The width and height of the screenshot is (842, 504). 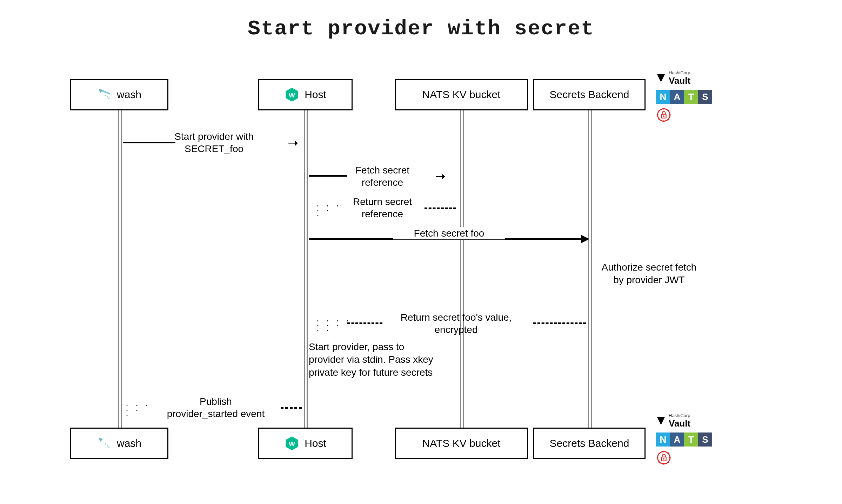 I want to click on msg-m3: Return secret reference, so click(x=382, y=208).